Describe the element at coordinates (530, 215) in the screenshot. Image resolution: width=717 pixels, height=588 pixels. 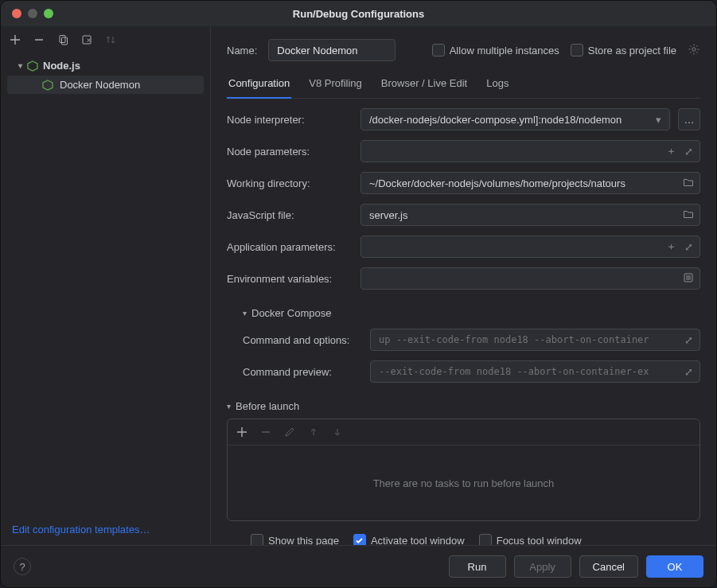
I see `jsfile-input: server.js` at that location.